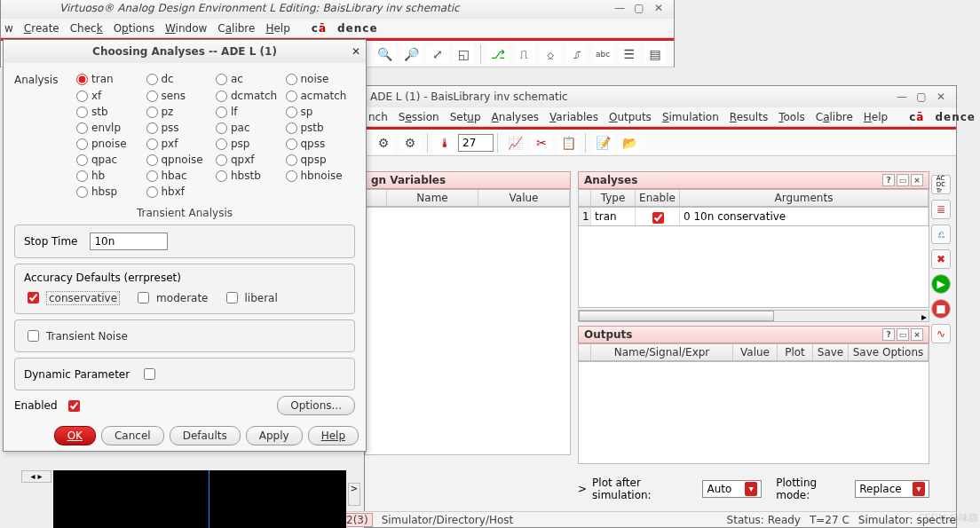 The height and width of the screenshot is (528, 980). I want to click on menu-help: Help, so click(277, 28).